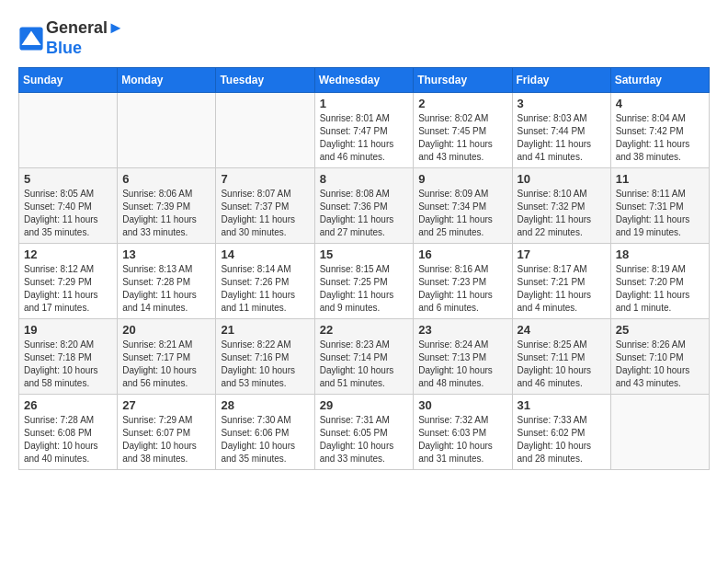 This screenshot has height=563, width=728. I want to click on day-number: 26, so click(68, 405).